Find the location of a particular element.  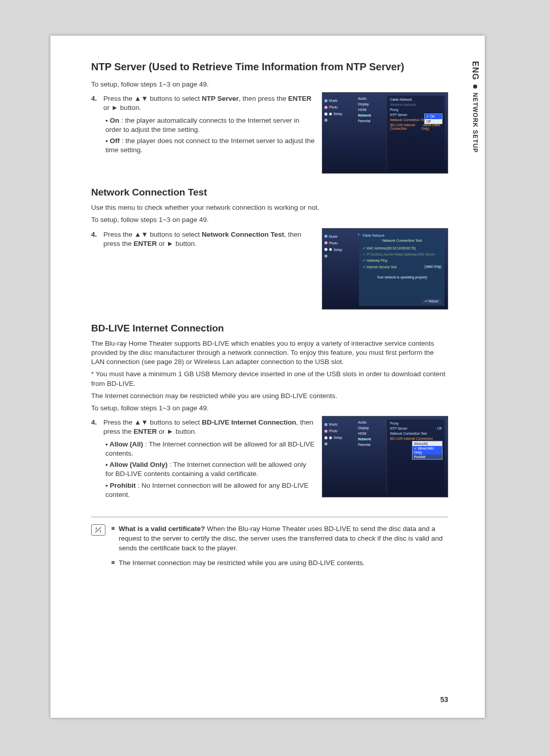

step-4-bd: 4. Press the ▲▼ buttons to select BD-LIV… is located at coordinates (203, 427).